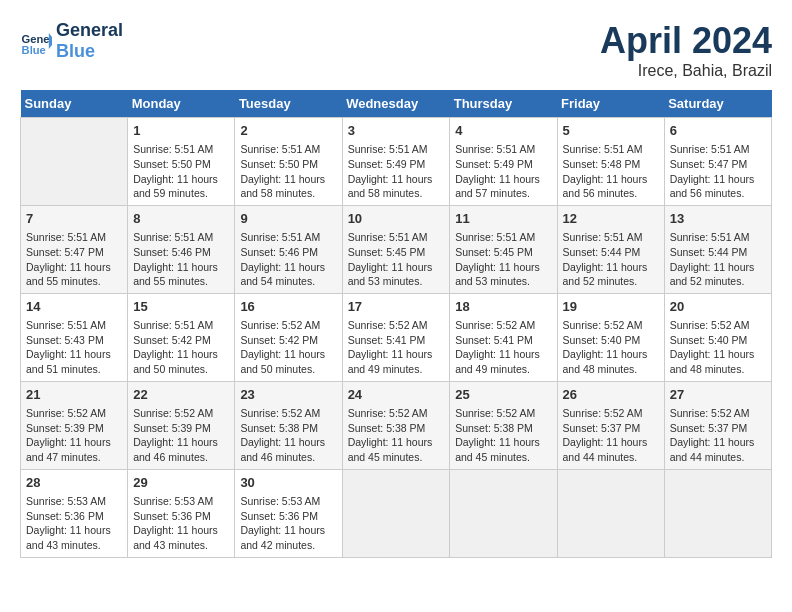 The width and height of the screenshot is (792, 612). What do you see at coordinates (611, 260) in the screenshot?
I see `day-info: Sunrise: 5:51 AMSunset: 5:44 PMDaylight:…` at bounding box center [611, 260].